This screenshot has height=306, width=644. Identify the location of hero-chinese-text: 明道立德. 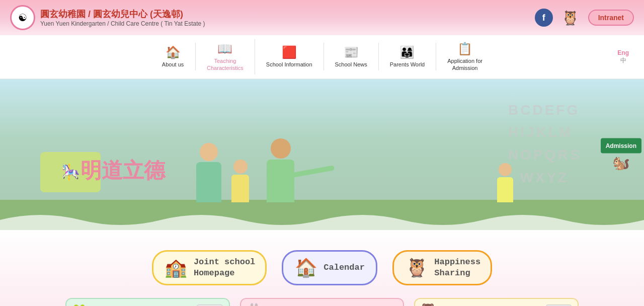
(123, 171).